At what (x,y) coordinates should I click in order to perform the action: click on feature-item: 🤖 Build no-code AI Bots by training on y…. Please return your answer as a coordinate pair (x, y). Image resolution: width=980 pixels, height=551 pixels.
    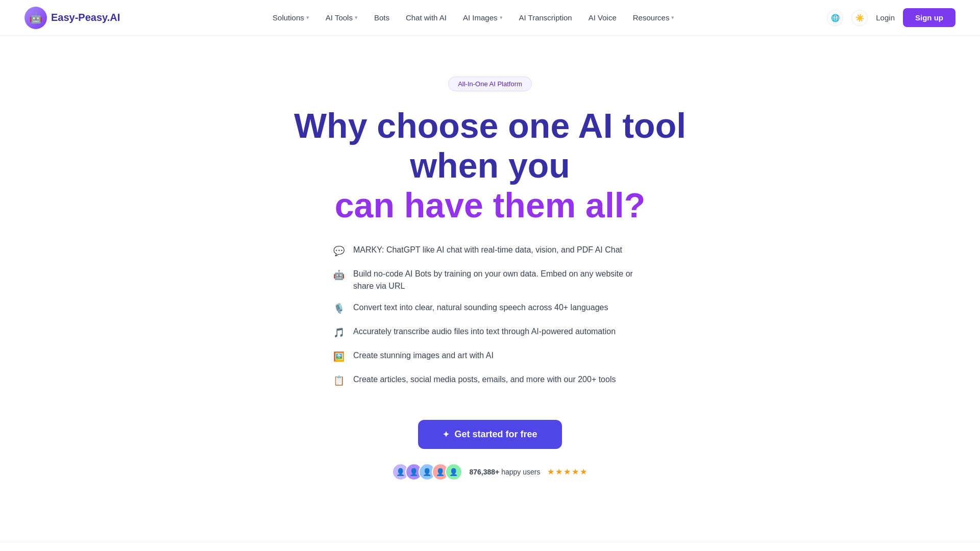
    Looking at the image, I should click on (490, 280).